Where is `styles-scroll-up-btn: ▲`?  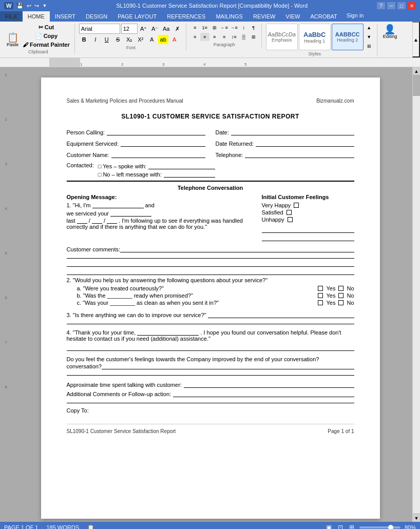
styles-scroll-up-btn: ▲ is located at coordinates (369, 28).